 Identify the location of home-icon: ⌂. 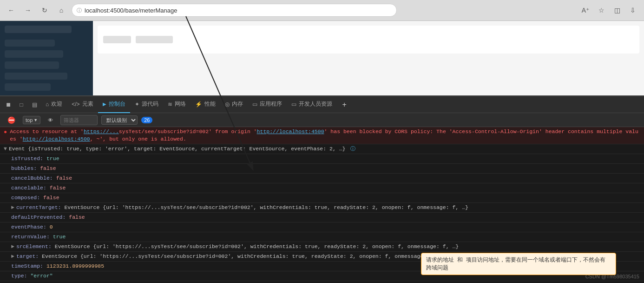
(47, 104).